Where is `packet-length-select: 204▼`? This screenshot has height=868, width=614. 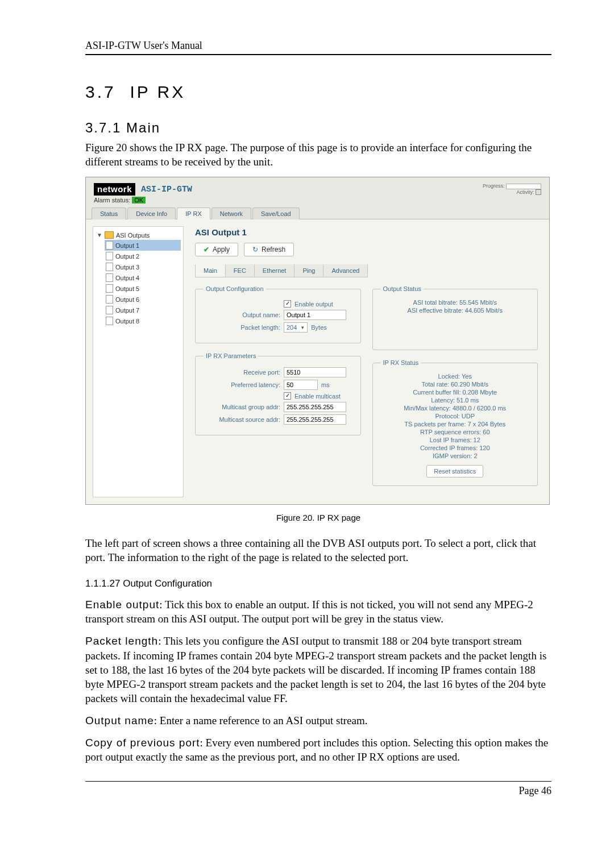 packet-length-select: 204▼ is located at coordinates (296, 327).